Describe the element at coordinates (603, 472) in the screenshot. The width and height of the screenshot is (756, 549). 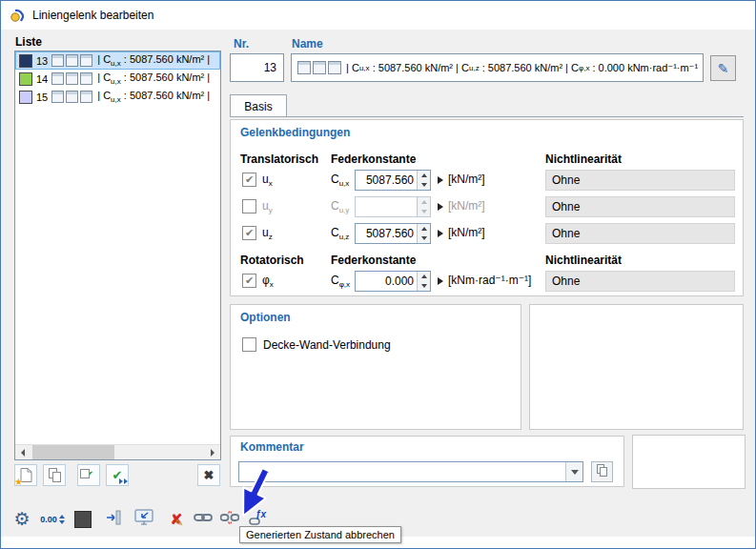
I see `comment-copy-button` at that location.